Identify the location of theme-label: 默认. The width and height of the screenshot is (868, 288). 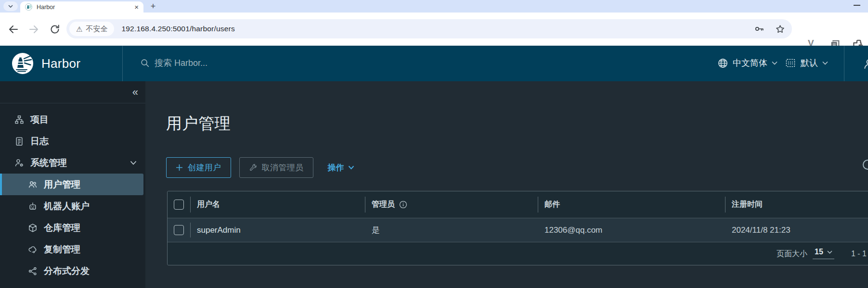
(809, 63).